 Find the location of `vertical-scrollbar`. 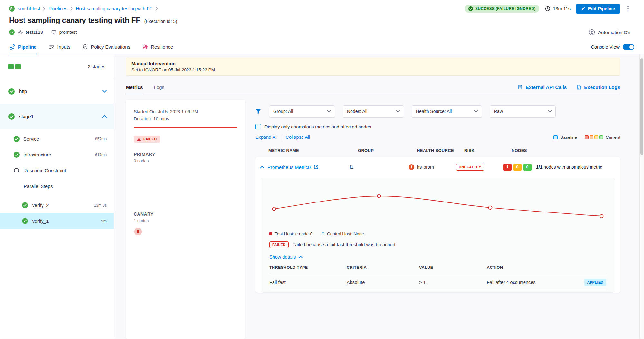

vertical-scrollbar is located at coordinates (642, 196).